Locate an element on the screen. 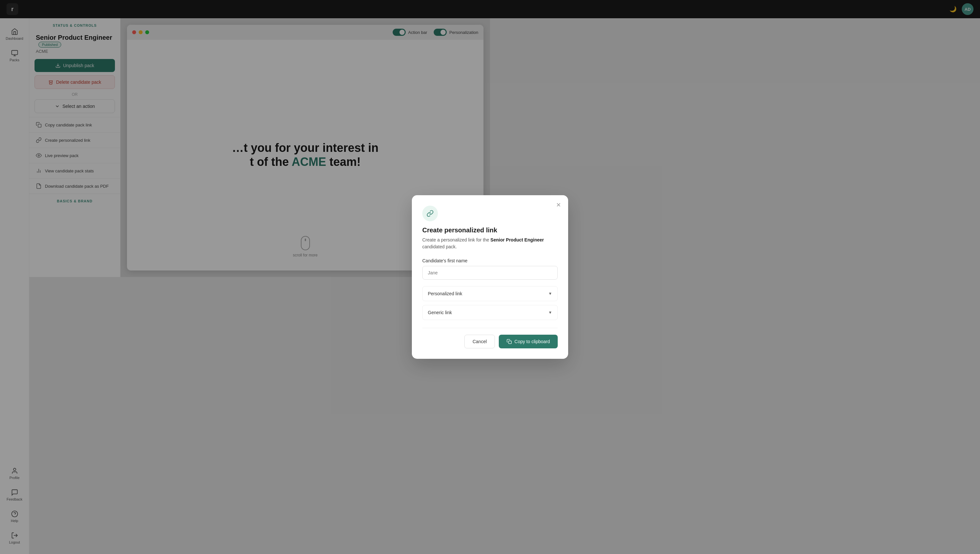 The height and width of the screenshot is (554, 980). modal-input-label: Candidate's first name is located at coordinates (456, 261).